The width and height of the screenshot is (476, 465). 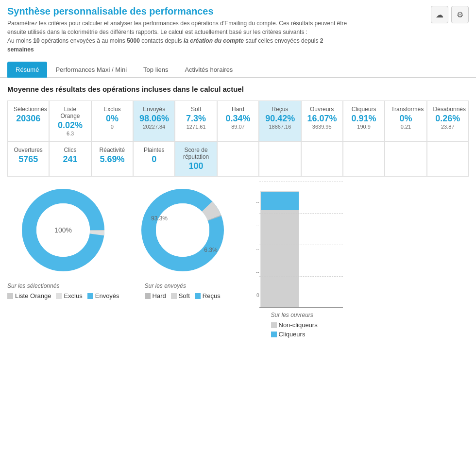 I want to click on bar-column, so click(x=280, y=249).